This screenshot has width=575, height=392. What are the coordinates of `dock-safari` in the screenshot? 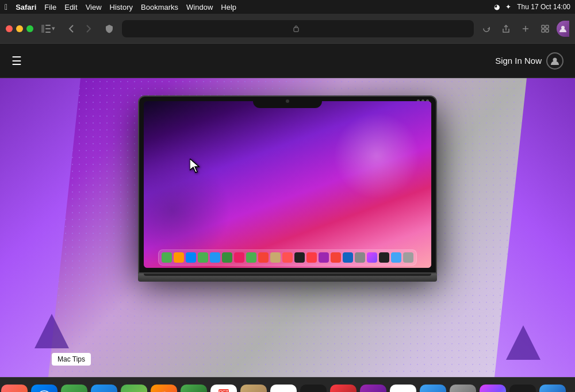 It's located at (44, 389).